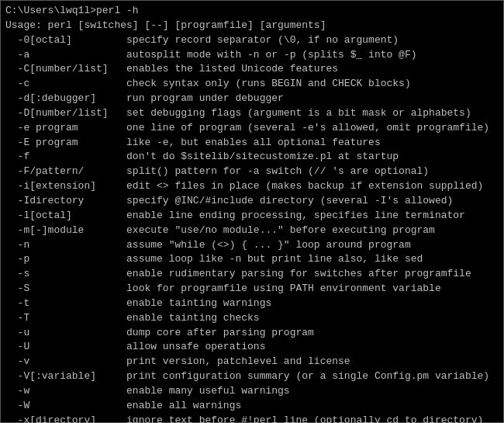 The image size is (504, 423). Describe the element at coordinates (252, 289) in the screenshot. I see `terminal-line: -S look for programfile using PATH envir…` at that location.